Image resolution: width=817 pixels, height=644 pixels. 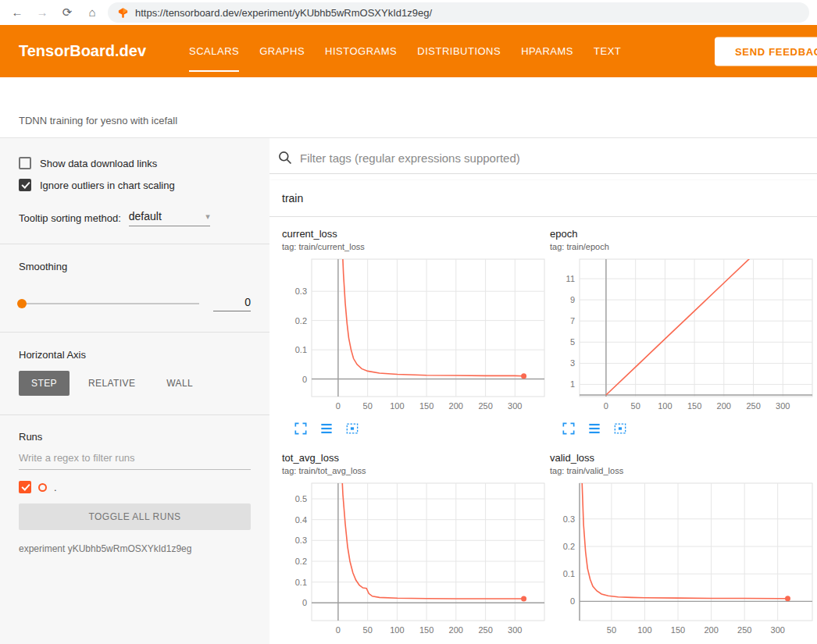 I want to click on axis-step-button: STEP, so click(x=44, y=383).